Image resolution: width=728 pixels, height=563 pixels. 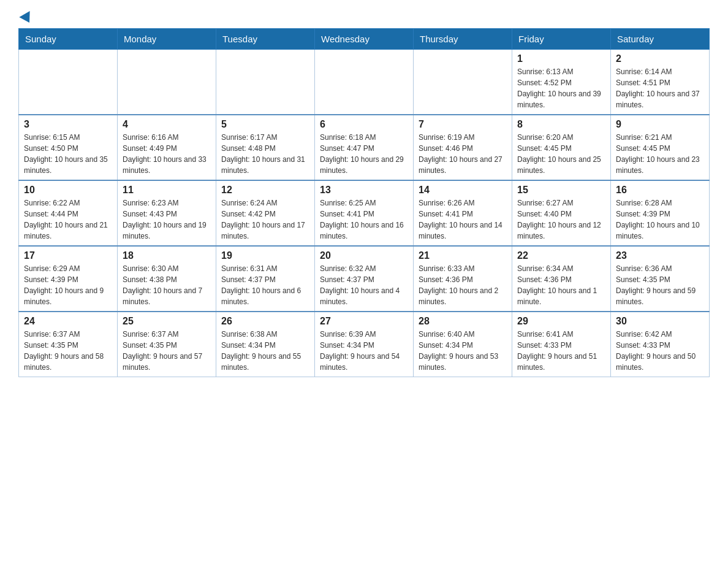 I want to click on day-number: 22, so click(x=561, y=256).